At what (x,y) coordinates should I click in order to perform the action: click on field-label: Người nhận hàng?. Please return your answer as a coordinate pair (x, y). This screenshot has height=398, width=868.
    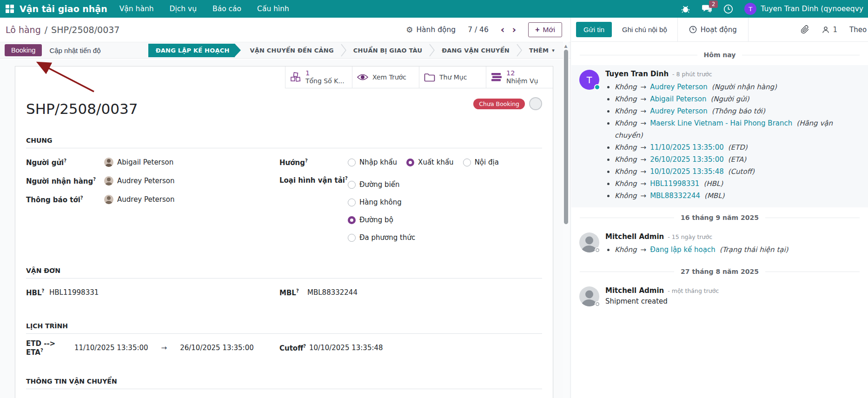
    Looking at the image, I should click on (65, 181).